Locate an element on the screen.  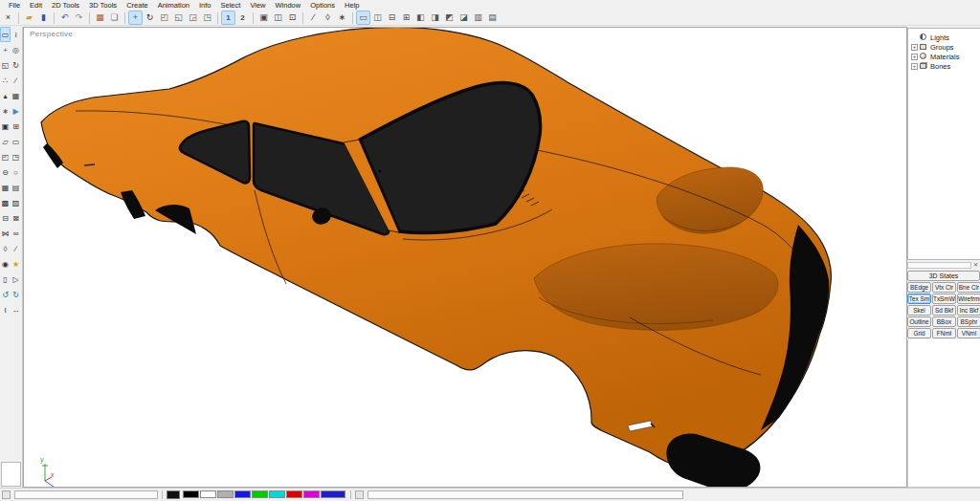
state-outline-button: Outline is located at coordinates (919, 321).